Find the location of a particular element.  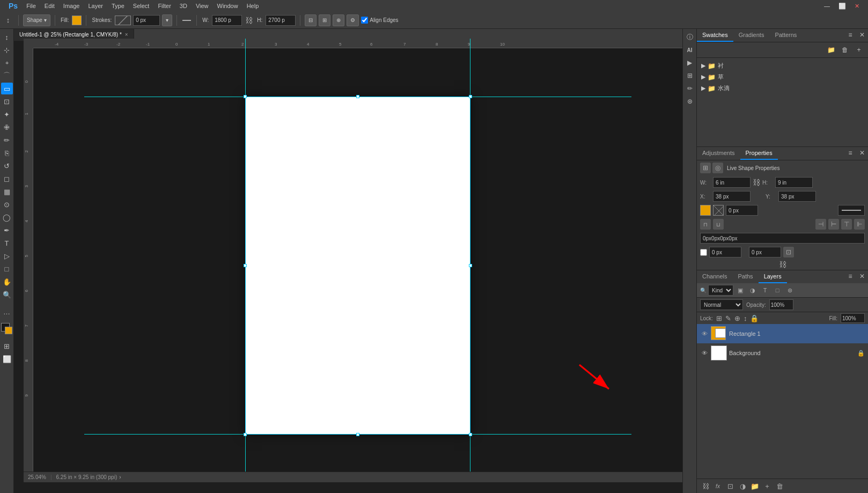

vert-icon-adjust: ⊛ is located at coordinates (690, 101).